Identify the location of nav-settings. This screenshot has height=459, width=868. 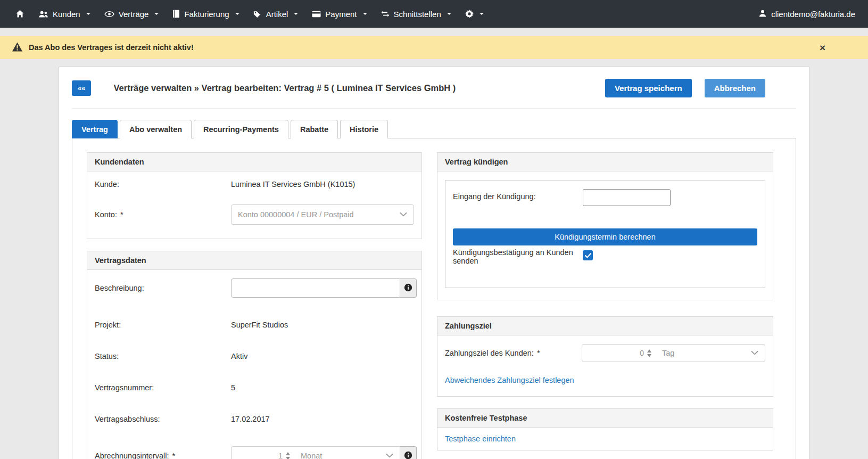
(475, 14).